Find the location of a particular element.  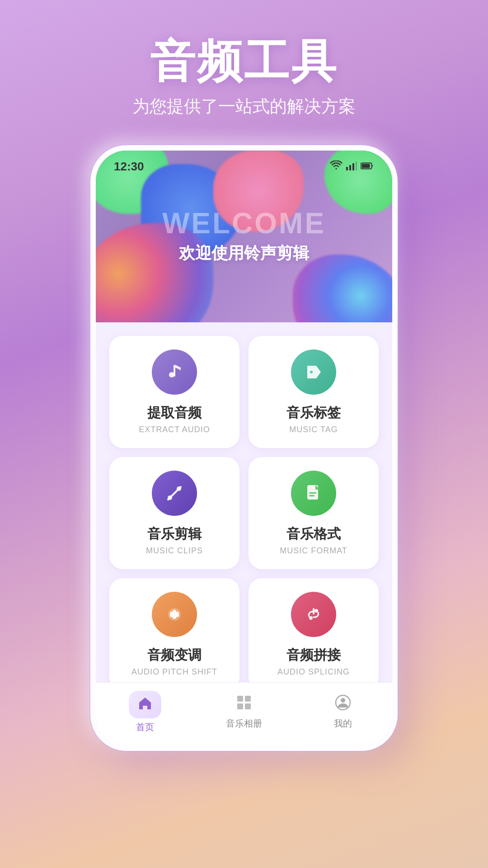

card-icon-extract-audio is located at coordinates (174, 372).